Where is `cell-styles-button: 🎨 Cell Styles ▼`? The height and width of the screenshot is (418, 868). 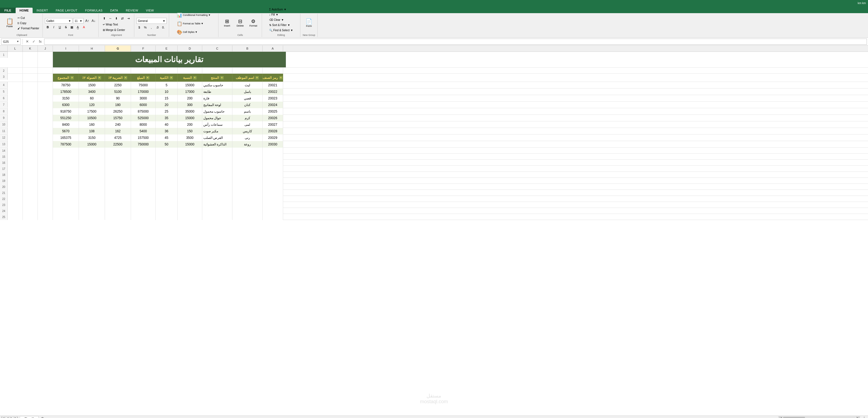 cell-styles-button: 🎨 Cell Styles ▼ is located at coordinates (187, 32).